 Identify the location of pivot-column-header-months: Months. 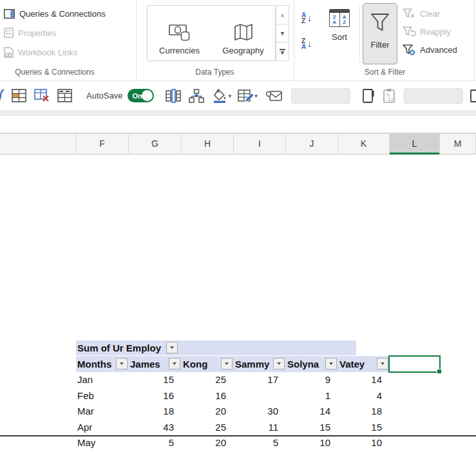
(102, 364).